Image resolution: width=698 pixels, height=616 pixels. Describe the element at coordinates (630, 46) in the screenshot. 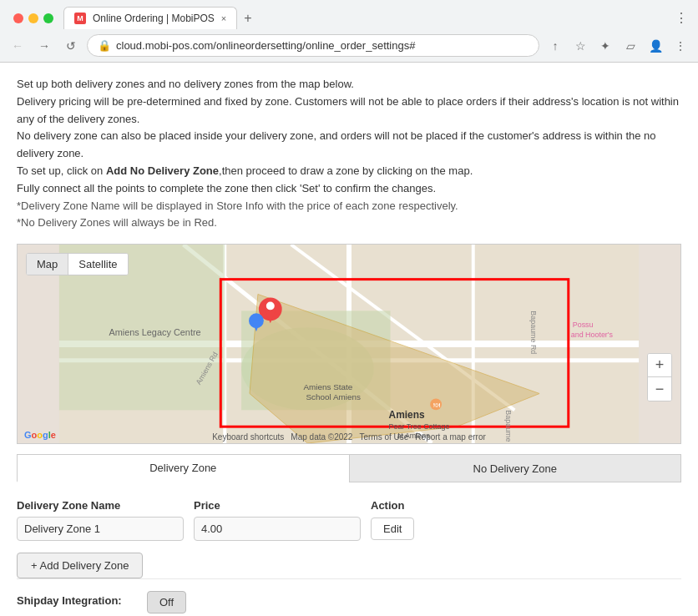

I see `split-view-icon: ▱` at that location.